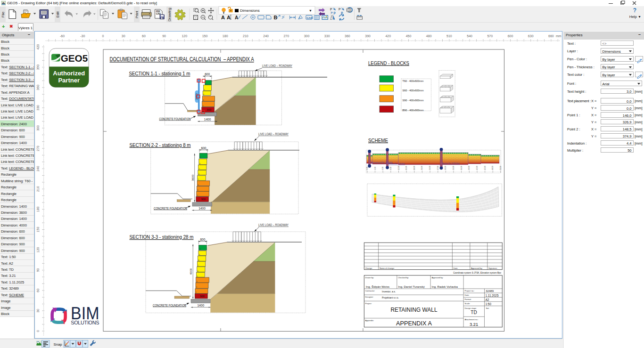 The width and height of the screenshot is (644, 348). I want to click on svg-text: Change:, so click(369, 268).